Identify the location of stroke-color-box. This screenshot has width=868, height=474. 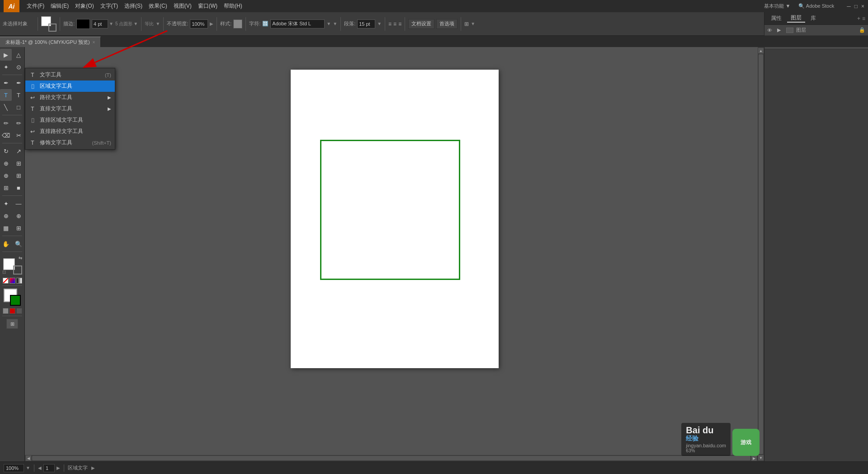
(18, 270).